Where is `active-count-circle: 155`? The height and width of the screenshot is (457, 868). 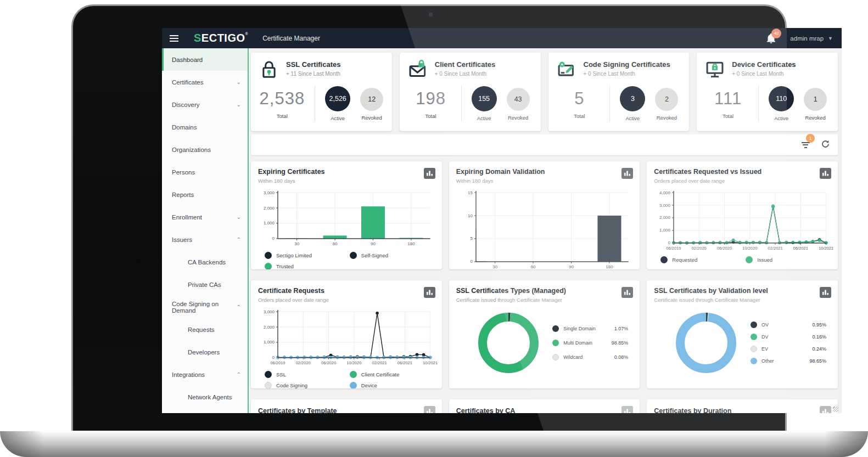
active-count-circle: 155 is located at coordinates (484, 99).